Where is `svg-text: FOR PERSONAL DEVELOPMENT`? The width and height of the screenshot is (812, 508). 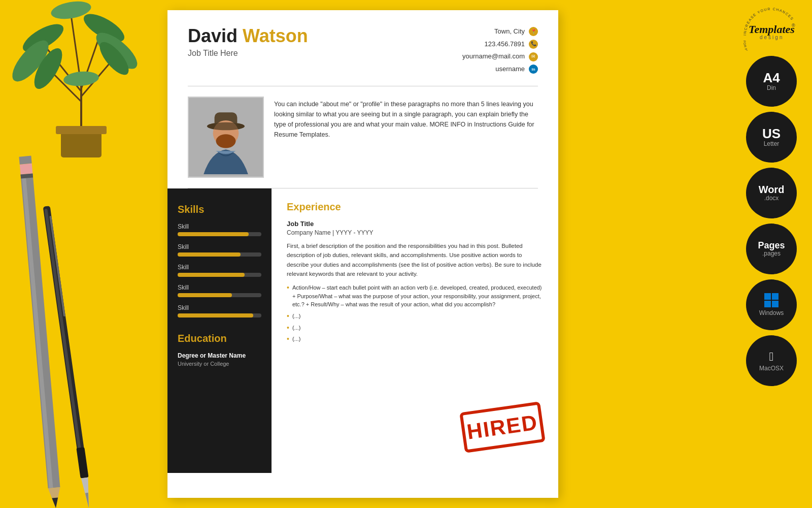 svg-text: FOR PERSONAL DEVELOPMENT is located at coordinates (762, 46).